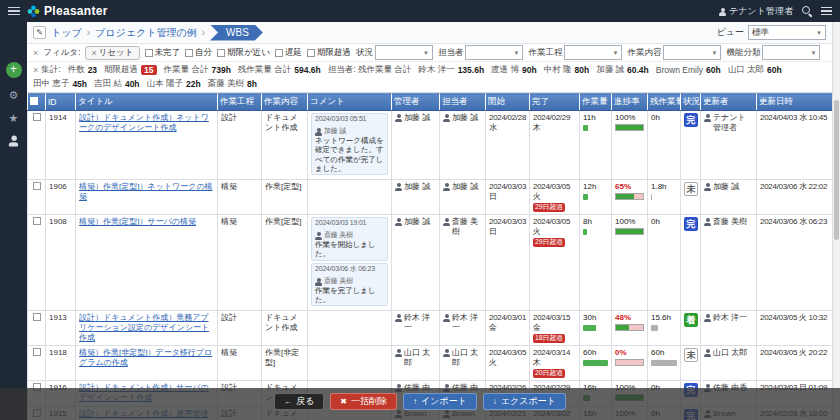  I want to click on scrollbar-thumb, so click(836, 170).